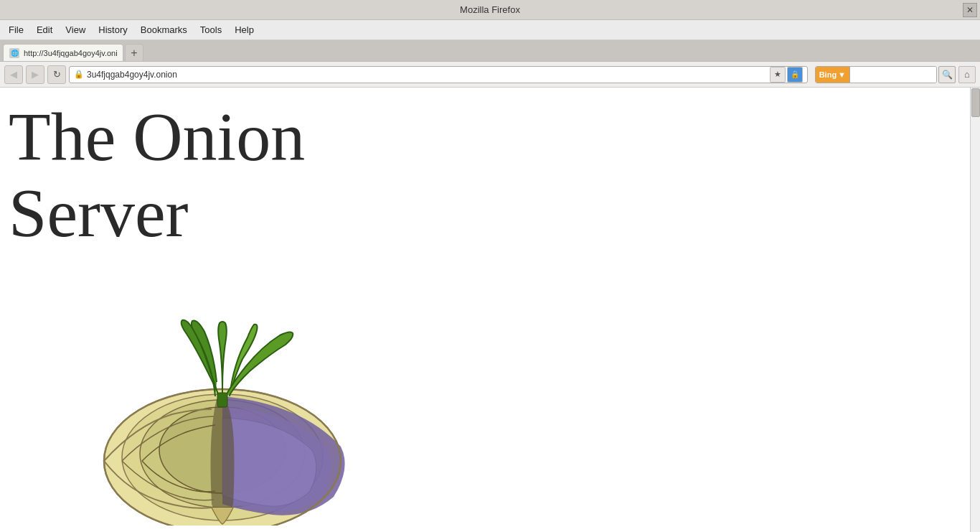 The width and height of the screenshot is (980, 532). I want to click on search-go-button: 🔍, so click(947, 75).